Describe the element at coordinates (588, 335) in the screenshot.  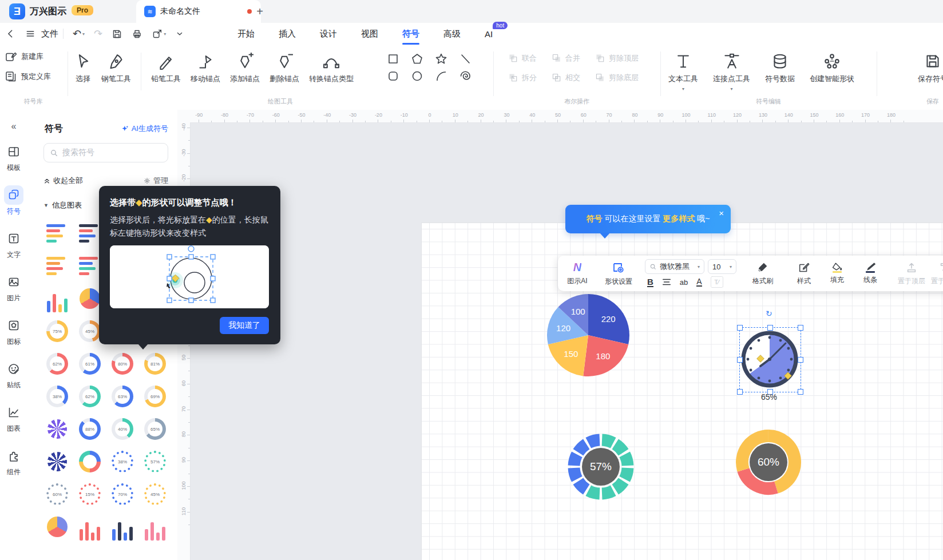
I see `pie-chart-shape: 220180150120100` at that location.